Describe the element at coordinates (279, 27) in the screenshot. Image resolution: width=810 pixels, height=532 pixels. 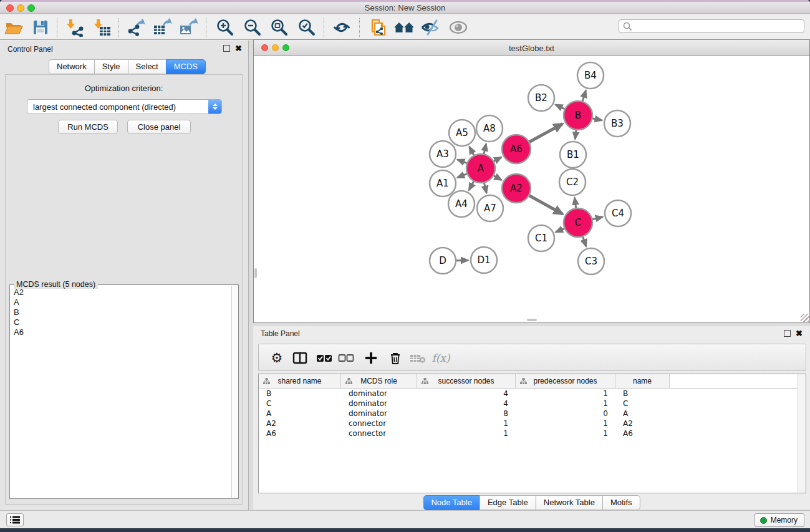
I see `zoom-fit-icon` at that location.